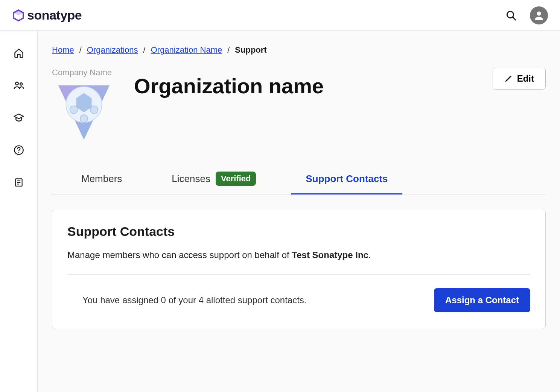 The image size is (560, 392). I want to click on org-block: Company Name, so click(188, 106).